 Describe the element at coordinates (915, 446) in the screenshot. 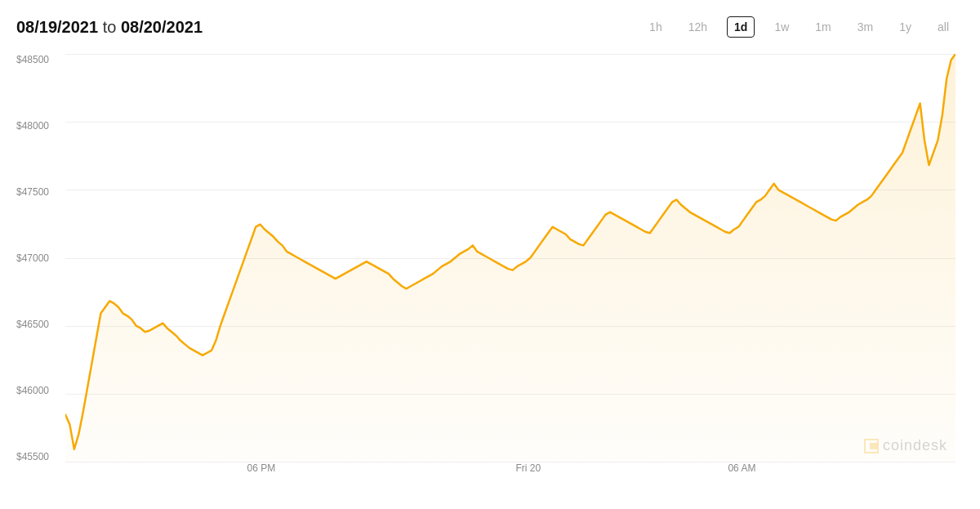

I see `watermark-text: coindesk` at that location.